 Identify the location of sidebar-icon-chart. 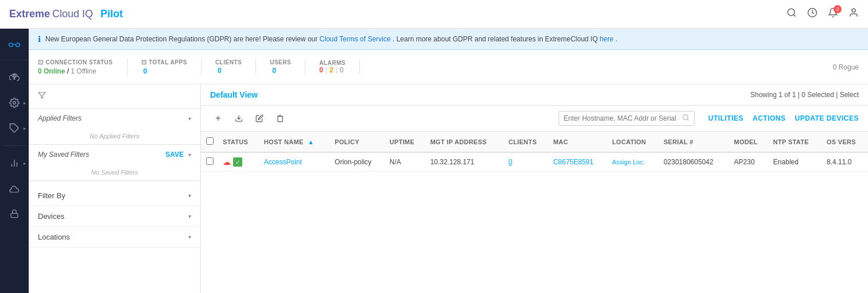
(14, 163).